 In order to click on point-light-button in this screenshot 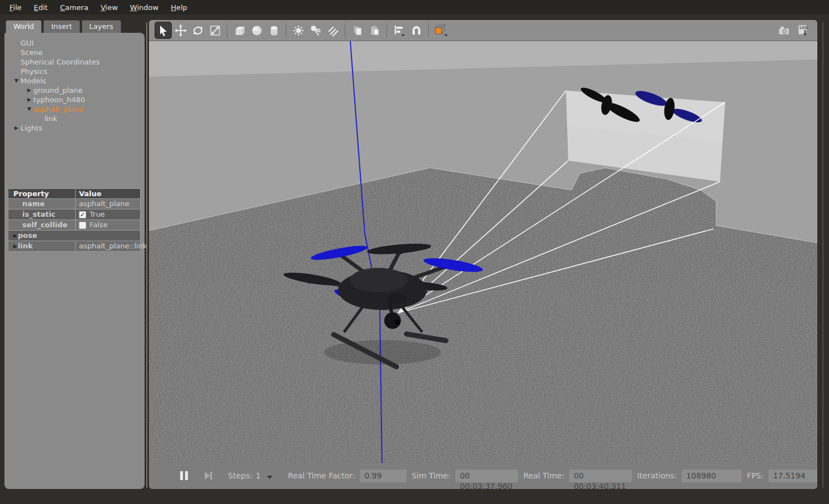, I will do `click(298, 30)`.